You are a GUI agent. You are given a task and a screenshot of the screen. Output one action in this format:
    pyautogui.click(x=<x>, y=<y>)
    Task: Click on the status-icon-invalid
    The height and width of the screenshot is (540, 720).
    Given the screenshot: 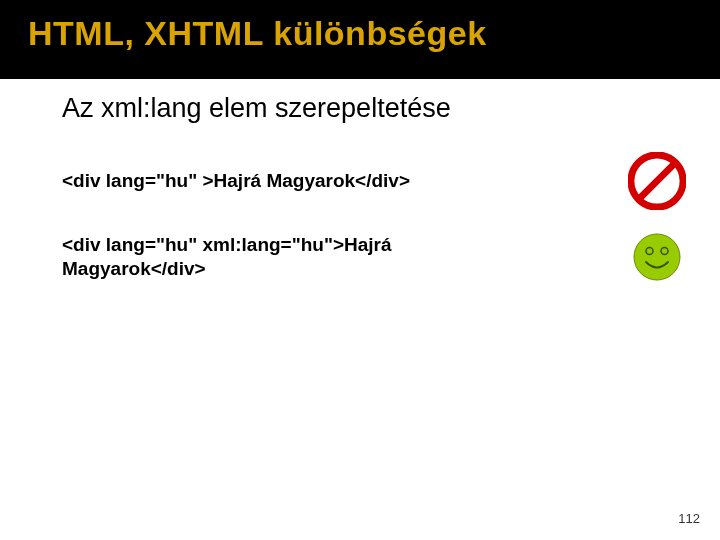 What is the action you would take?
    pyautogui.click(x=657, y=181)
    